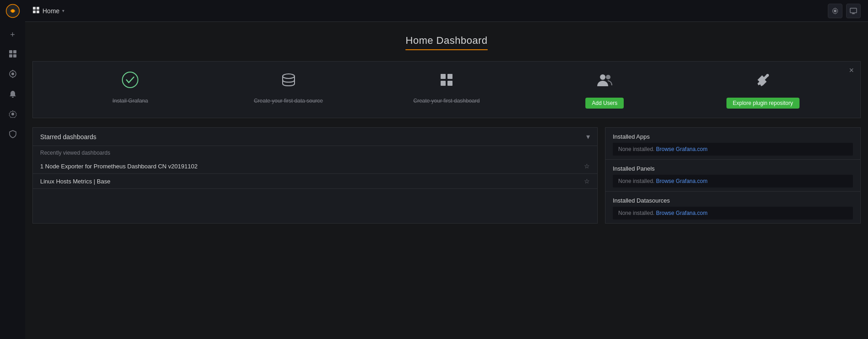 This screenshot has width=868, height=339. Describe the element at coordinates (13, 115) in the screenshot. I see `gear-icon` at that location.